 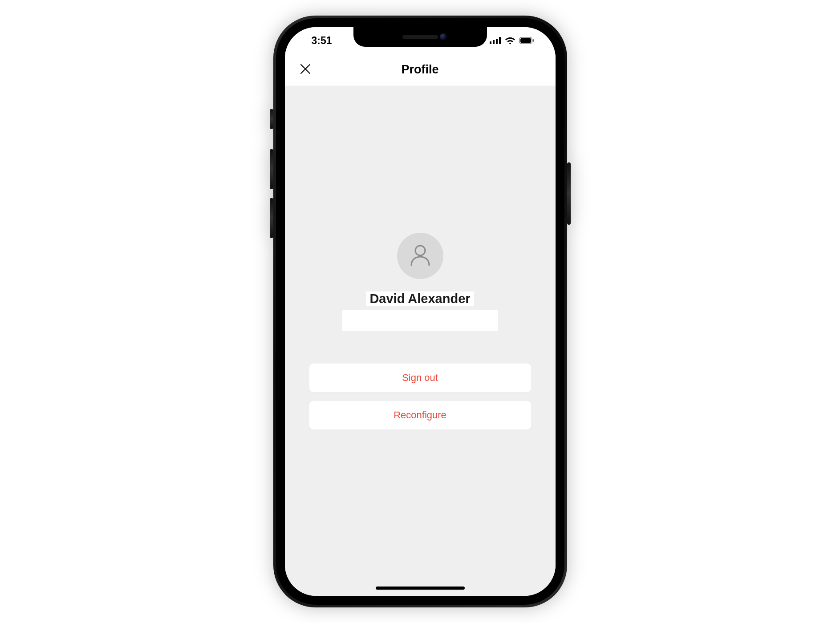 I want to click on close-button, so click(x=305, y=70).